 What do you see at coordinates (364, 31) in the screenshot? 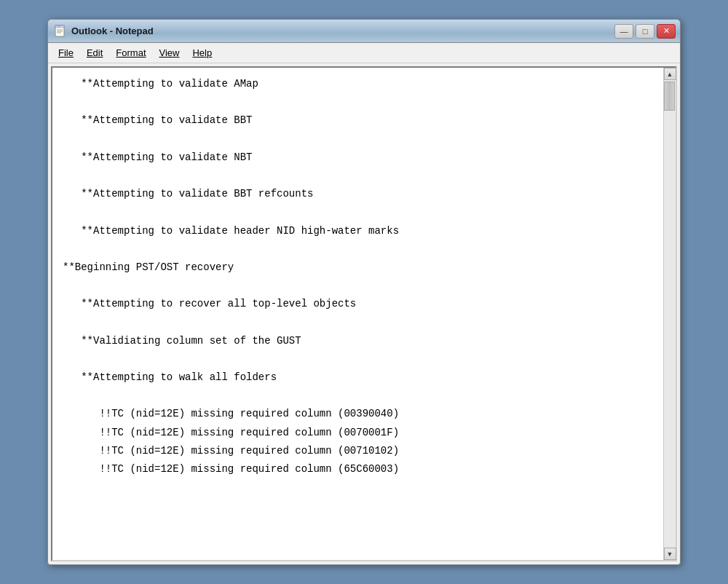
I see `title-bar: Outlook - Notepad — □ ✕` at bounding box center [364, 31].